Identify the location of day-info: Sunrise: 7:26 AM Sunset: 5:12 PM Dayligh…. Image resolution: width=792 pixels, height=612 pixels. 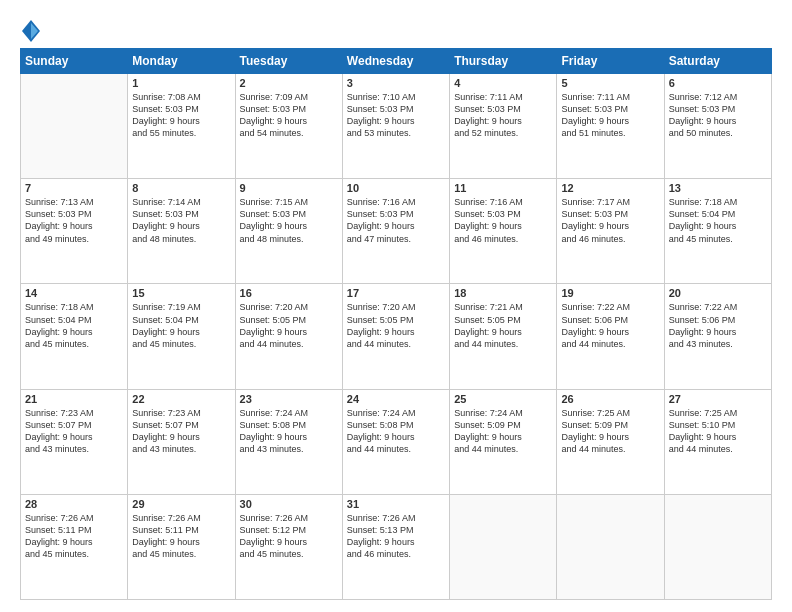
(289, 536).